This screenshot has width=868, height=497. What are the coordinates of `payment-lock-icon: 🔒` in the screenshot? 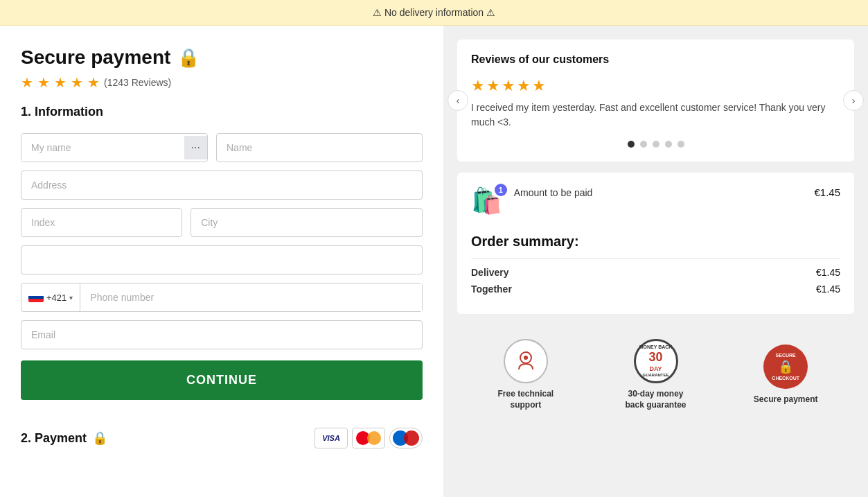 It's located at (100, 438).